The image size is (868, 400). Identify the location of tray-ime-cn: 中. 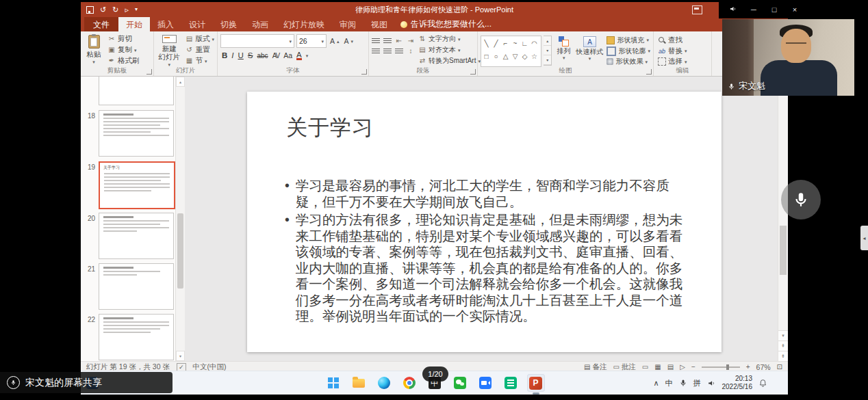
(669, 383).